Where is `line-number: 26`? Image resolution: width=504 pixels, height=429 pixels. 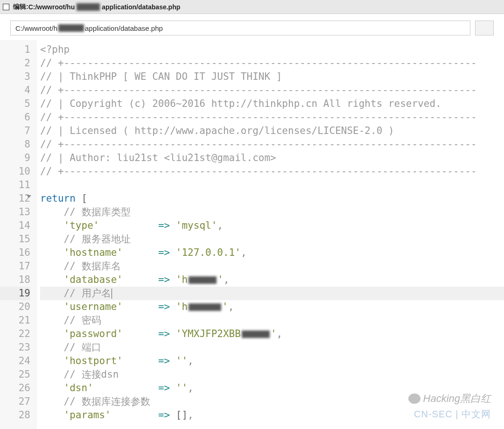 line-number: 26 is located at coordinates (15, 388).